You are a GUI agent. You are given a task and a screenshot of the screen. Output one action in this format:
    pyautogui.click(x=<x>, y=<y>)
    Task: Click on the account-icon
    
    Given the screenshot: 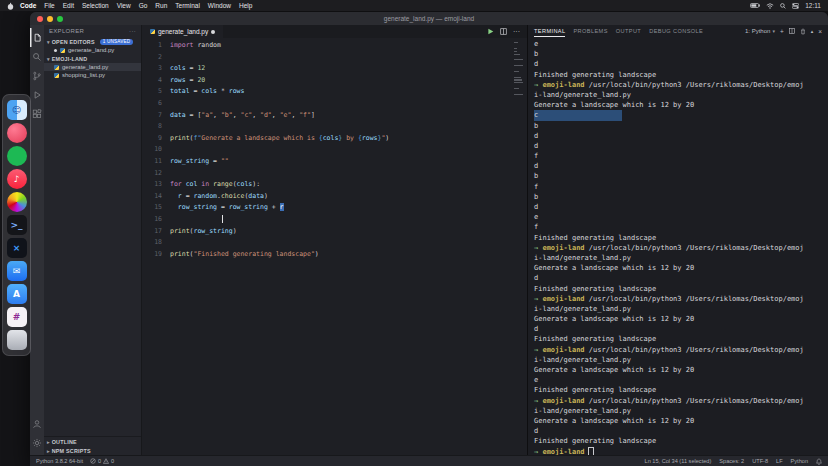 What is the action you would take?
    pyautogui.click(x=37, y=424)
    